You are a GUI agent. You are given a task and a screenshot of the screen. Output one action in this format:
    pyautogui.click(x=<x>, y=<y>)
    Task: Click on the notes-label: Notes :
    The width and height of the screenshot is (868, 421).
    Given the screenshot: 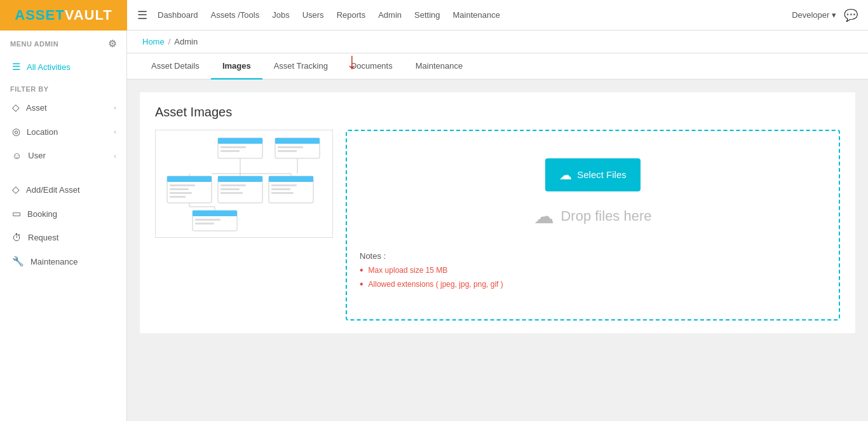 What is the action you would take?
    pyautogui.click(x=593, y=256)
    